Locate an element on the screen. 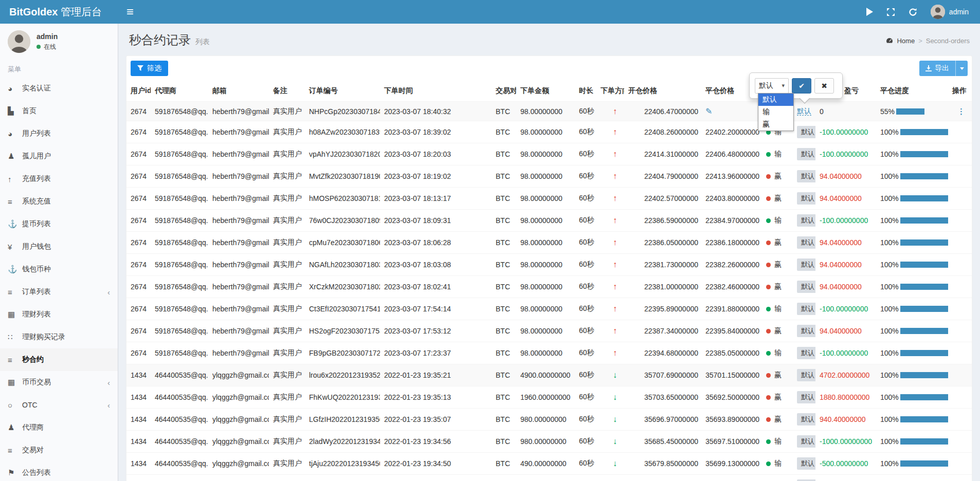  cell-profit: 94.04000000 is located at coordinates (846, 265).